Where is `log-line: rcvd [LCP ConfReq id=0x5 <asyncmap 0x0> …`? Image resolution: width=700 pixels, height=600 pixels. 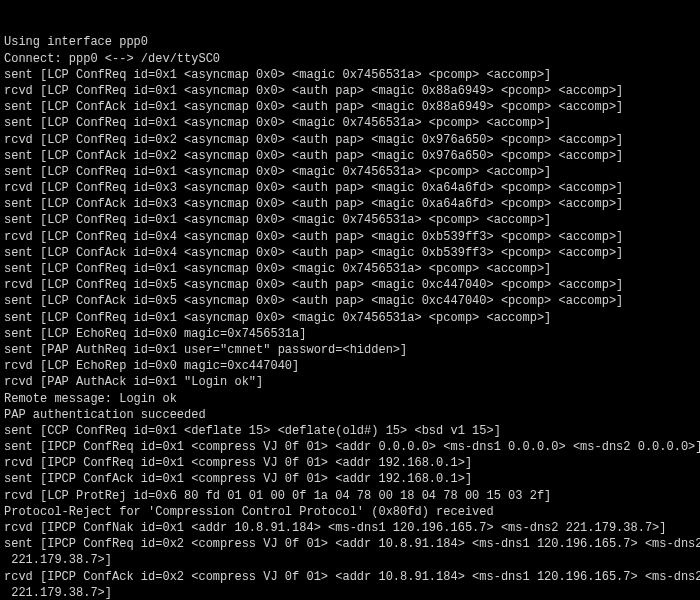
log-line: rcvd [LCP ConfReq id=0x5 <asyncmap 0x0> … is located at coordinates (350, 285).